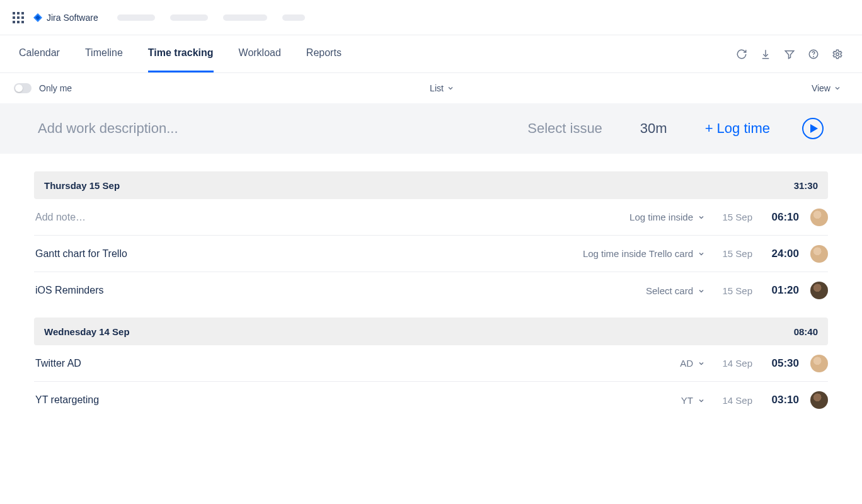 Image resolution: width=862 pixels, height=504 pixels. I want to click on app-switcher-icon, so click(18, 18).